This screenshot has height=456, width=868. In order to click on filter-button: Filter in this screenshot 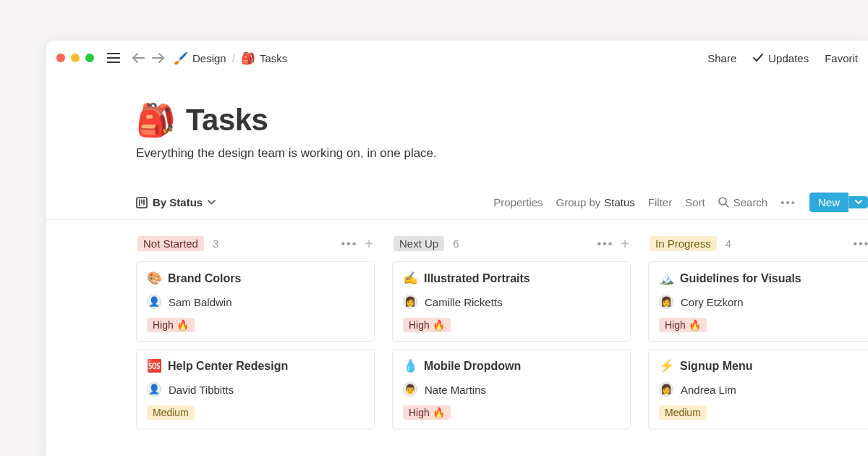, I will do `click(660, 203)`.